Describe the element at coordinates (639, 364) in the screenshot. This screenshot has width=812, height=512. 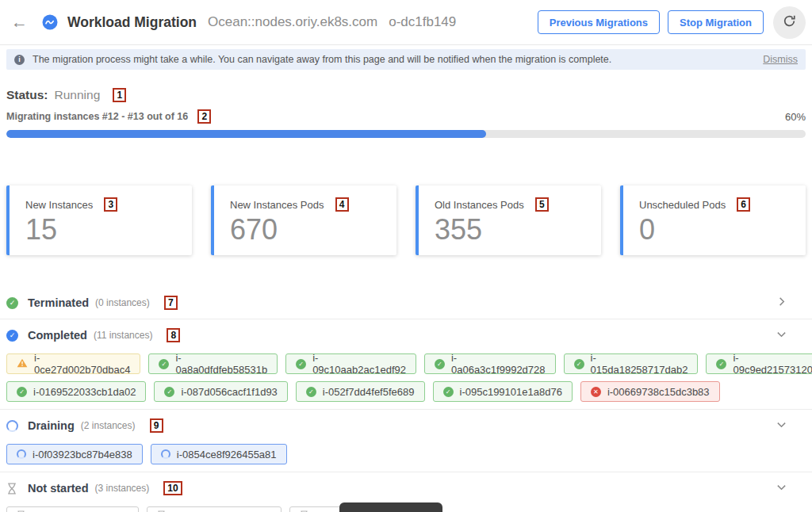
I see `instance-id: i-015da18258717dab2` at that location.